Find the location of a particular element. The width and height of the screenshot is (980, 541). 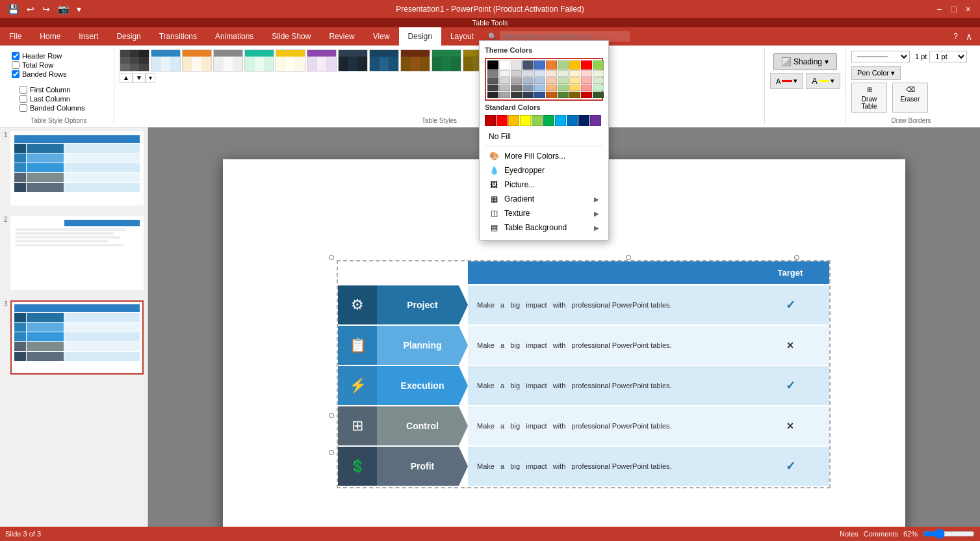

header-row-checkbox is located at coordinates (16, 56).